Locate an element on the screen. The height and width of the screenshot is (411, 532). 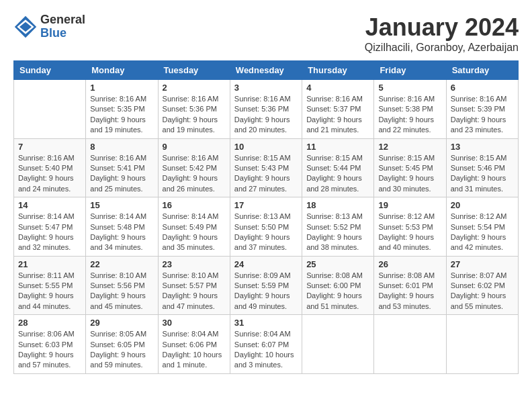
day-number: 22 is located at coordinates (122, 265).